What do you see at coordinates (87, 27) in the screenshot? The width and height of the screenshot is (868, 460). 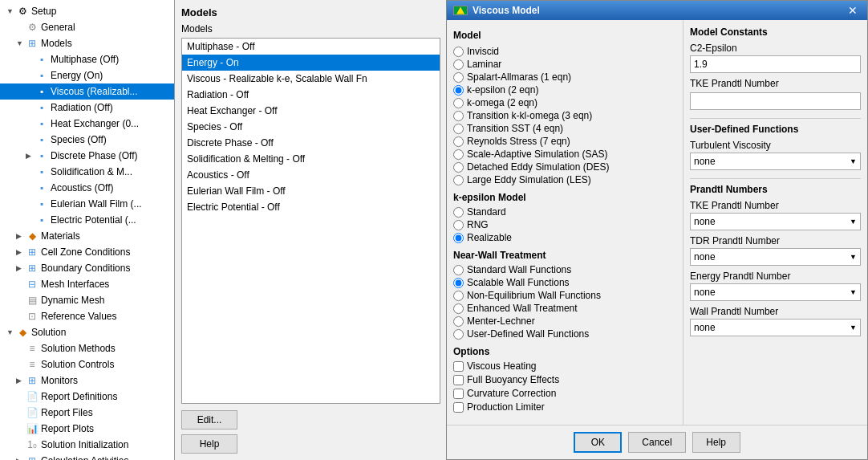 I see `sidebar-item-general: ⚙ General` at bounding box center [87, 27].